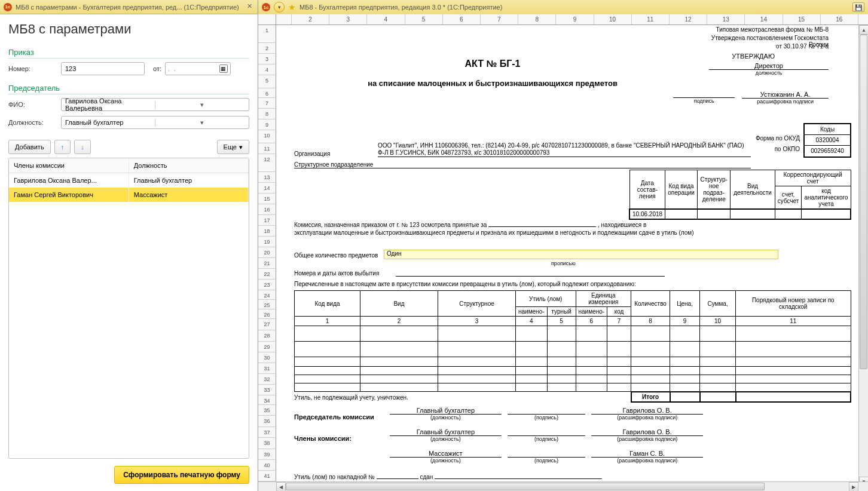  I want to click on director-label: Директор, so click(769, 66).